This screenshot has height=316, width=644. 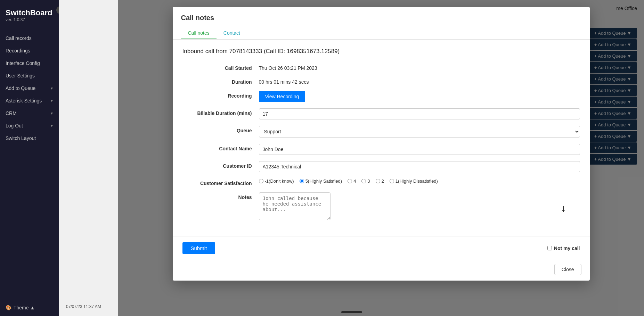 I want to click on sidebar-item-label: Asterisk Settings, so click(x=24, y=101).